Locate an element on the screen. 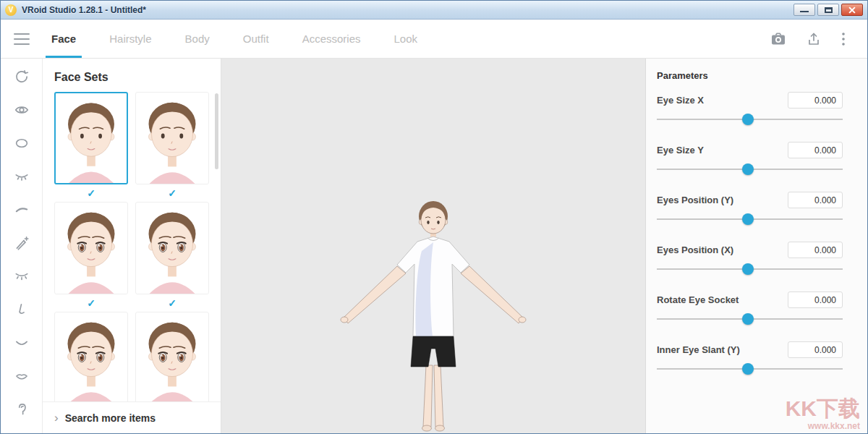 This screenshot has height=434, width=868. param-row-eye-size-y: Eye Size Y 0.000 is located at coordinates (749, 159).